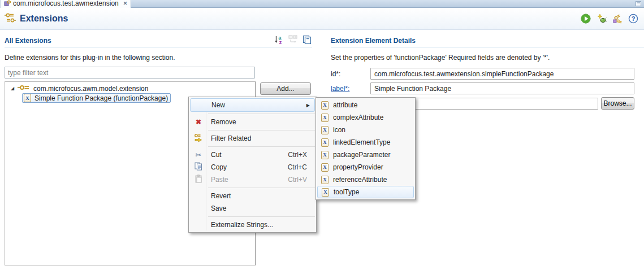 This screenshot has height=270, width=644. I want to click on submenu-item-label: icon, so click(339, 130).